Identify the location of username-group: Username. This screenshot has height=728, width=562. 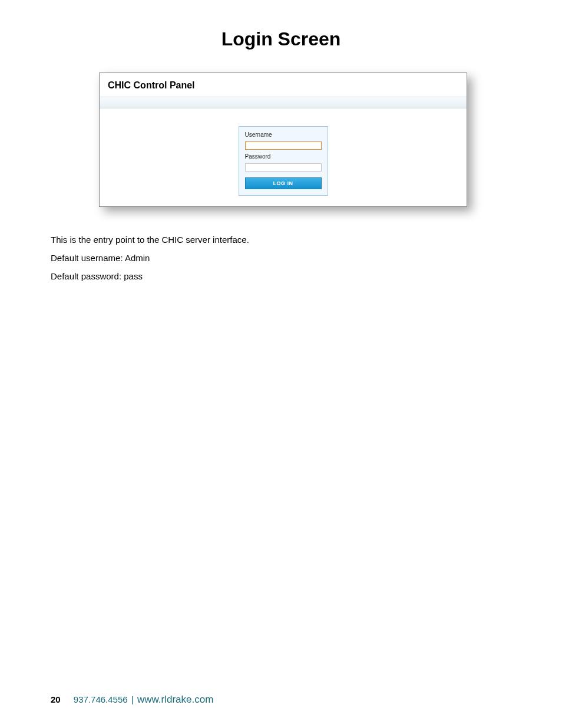
(283, 140).